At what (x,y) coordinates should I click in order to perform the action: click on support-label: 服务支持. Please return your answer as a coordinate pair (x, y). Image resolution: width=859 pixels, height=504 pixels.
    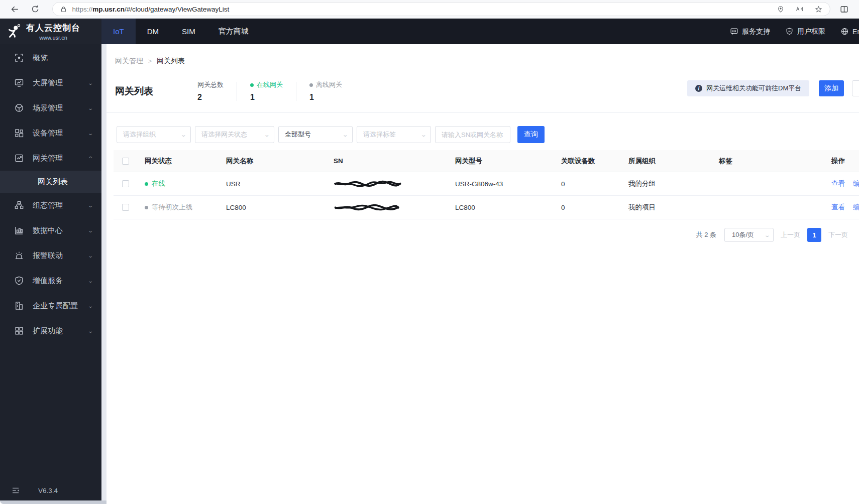
    Looking at the image, I should click on (756, 32).